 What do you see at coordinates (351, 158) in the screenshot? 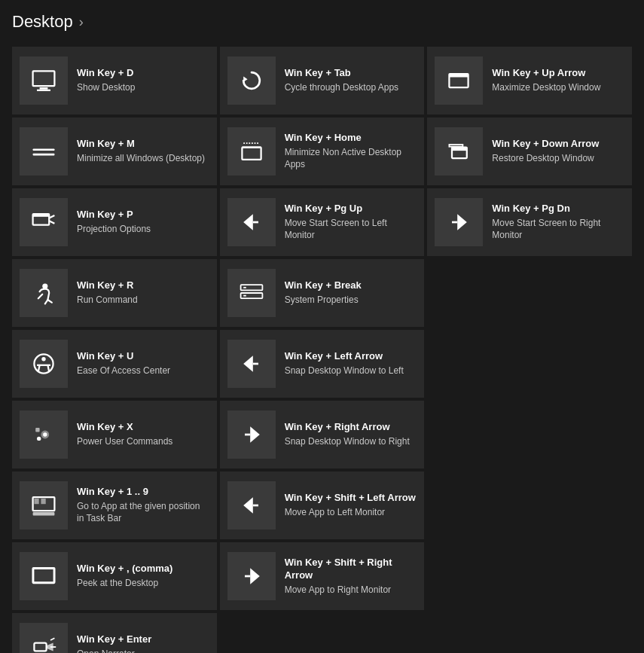
I see `shortcut-desc: Minimize Non Active Desktop Apps` at bounding box center [351, 158].